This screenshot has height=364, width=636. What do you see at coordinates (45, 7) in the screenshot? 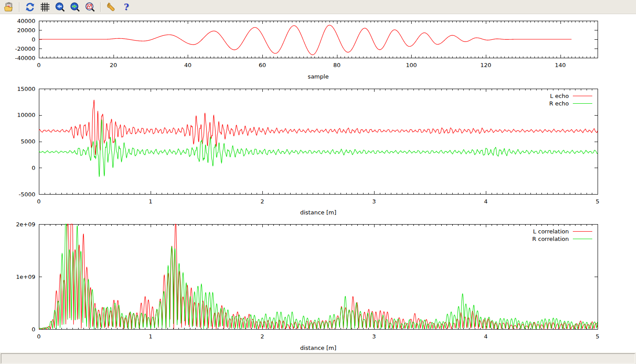
I see `grid-icon` at bounding box center [45, 7].